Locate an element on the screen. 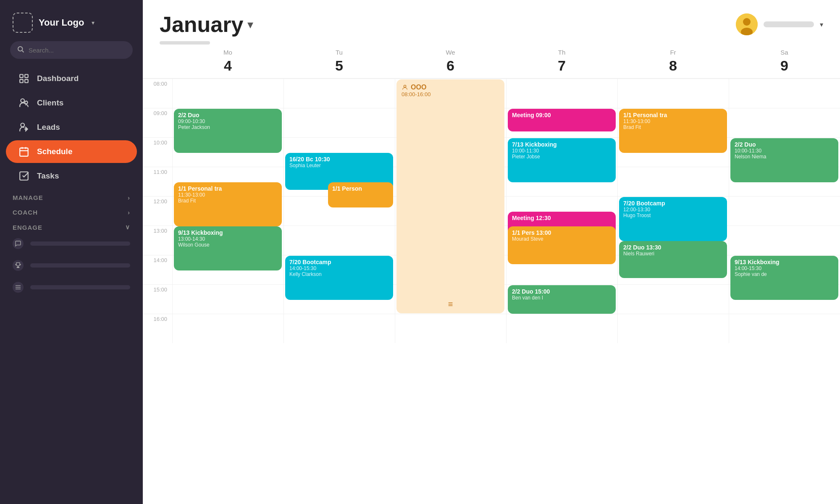  engage-item-rewards is located at coordinates (71, 265).